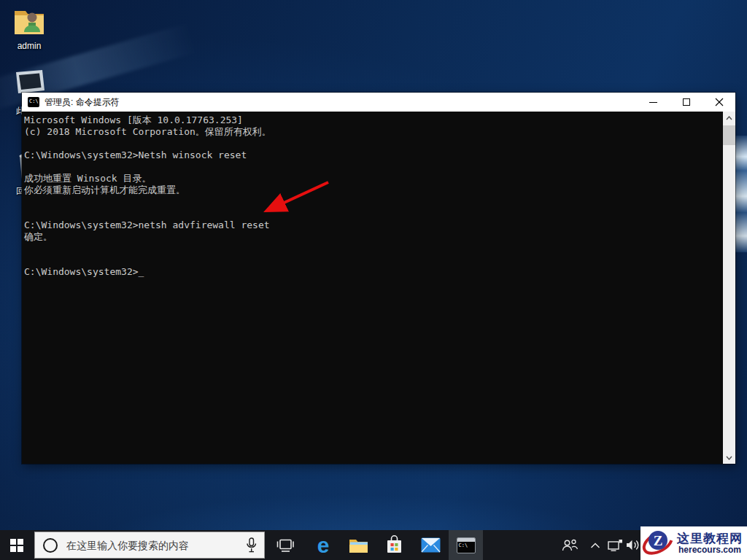 Image resolution: width=747 pixels, height=560 pixels. Describe the element at coordinates (323, 545) in the screenshot. I see `edge-button: e` at that location.